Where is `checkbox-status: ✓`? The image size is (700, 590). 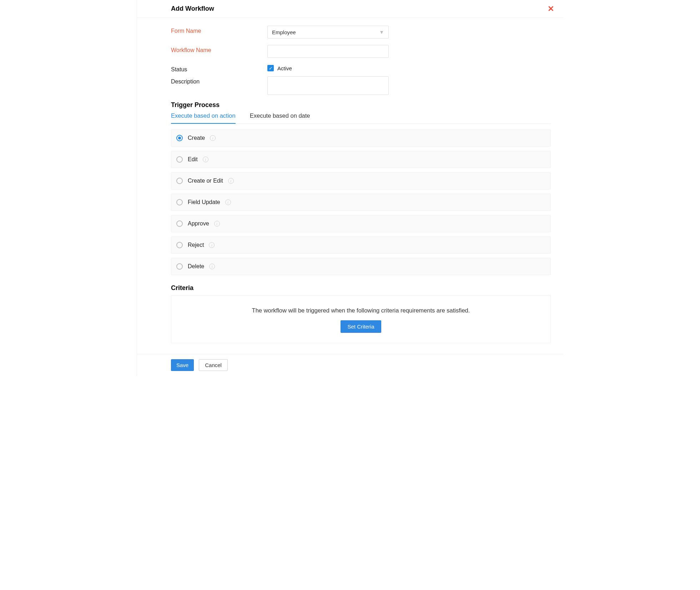 checkbox-status: ✓ is located at coordinates (271, 68).